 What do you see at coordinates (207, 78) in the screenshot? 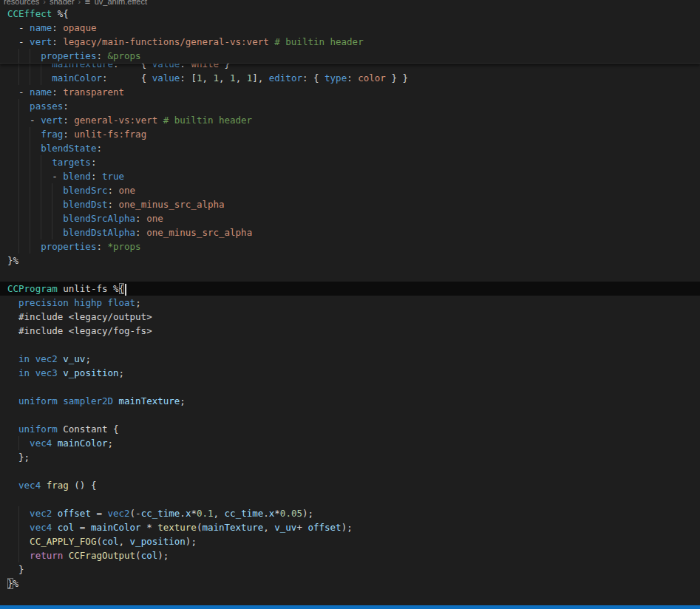
I see `code-token: ,` at bounding box center [207, 78].